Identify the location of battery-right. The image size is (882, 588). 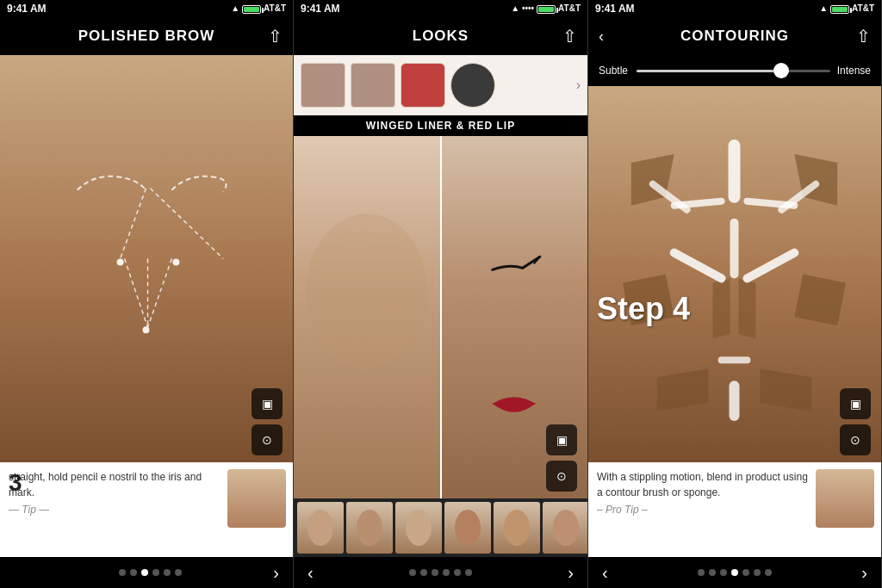
(840, 9).